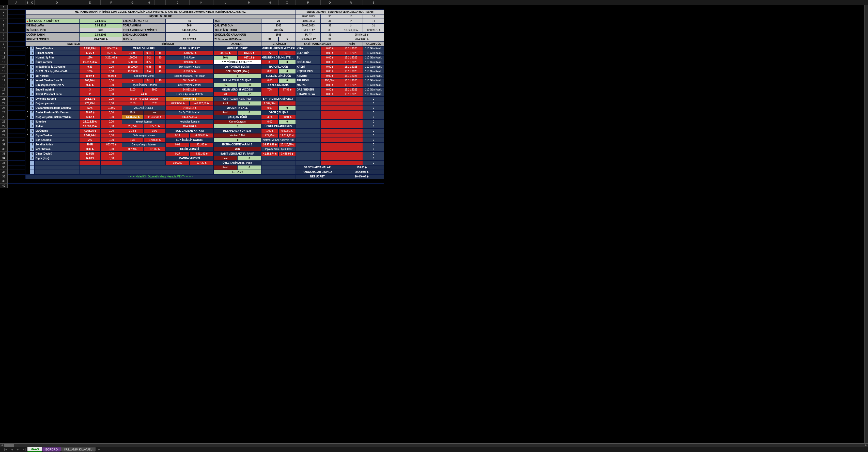 This screenshot has width=868, height=452. I want to click on col-header-F: F, so click(111, 2).